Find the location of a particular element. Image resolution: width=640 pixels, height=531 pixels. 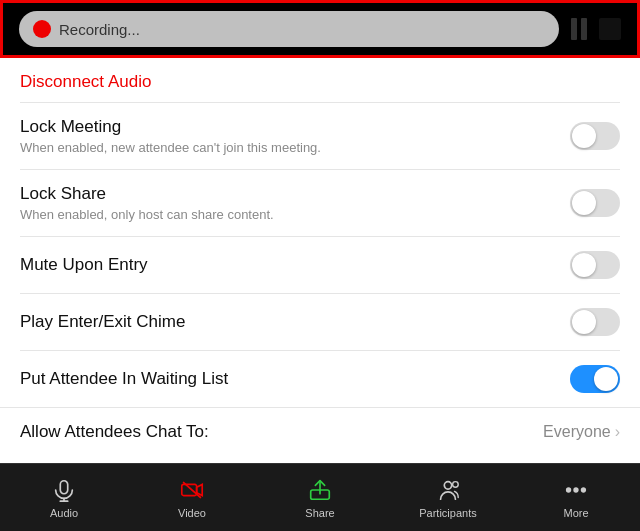

setting-row-lock-share: Lock ShareWhen enabled, only host can sh… is located at coordinates (320, 203).